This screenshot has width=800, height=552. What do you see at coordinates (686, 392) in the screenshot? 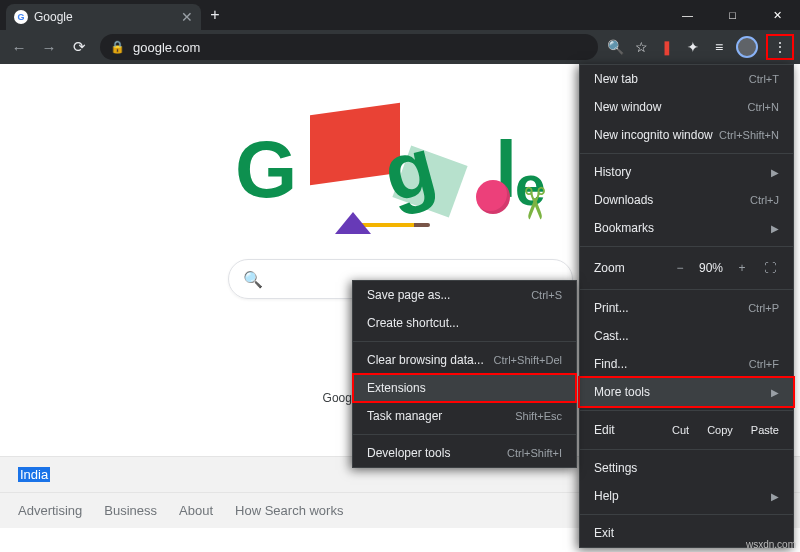
I see `menu-more-tools: More tools▶` at bounding box center [686, 392].